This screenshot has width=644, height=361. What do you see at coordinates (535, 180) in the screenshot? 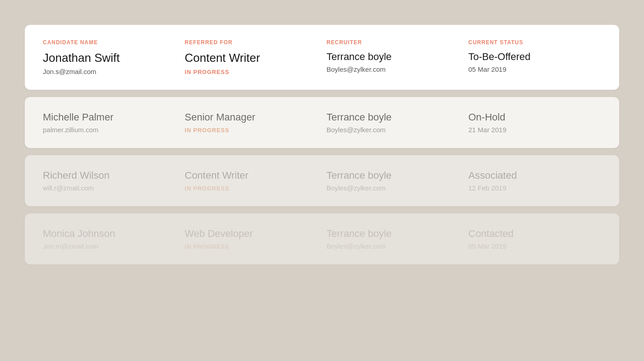
I see `status-col-3: Associated 12 Feb 2019` at bounding box center [535, 180].